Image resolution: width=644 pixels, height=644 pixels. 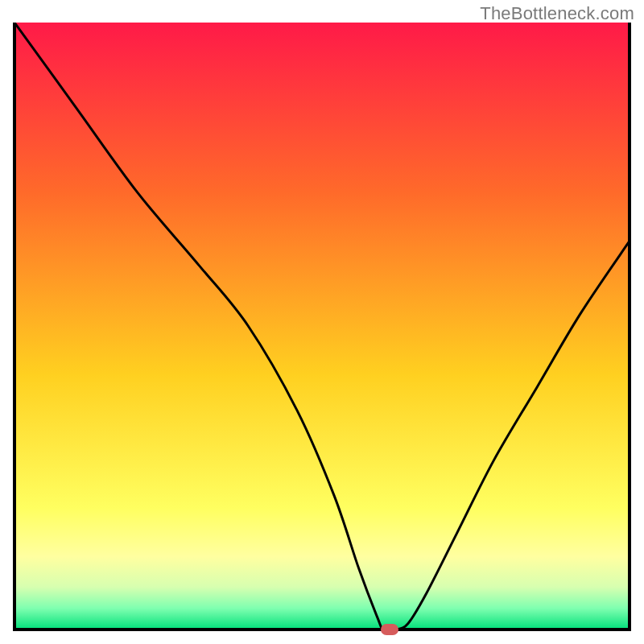 I want to click on watermark-text: TheBottleneck.com, so click(x=557, y=14).